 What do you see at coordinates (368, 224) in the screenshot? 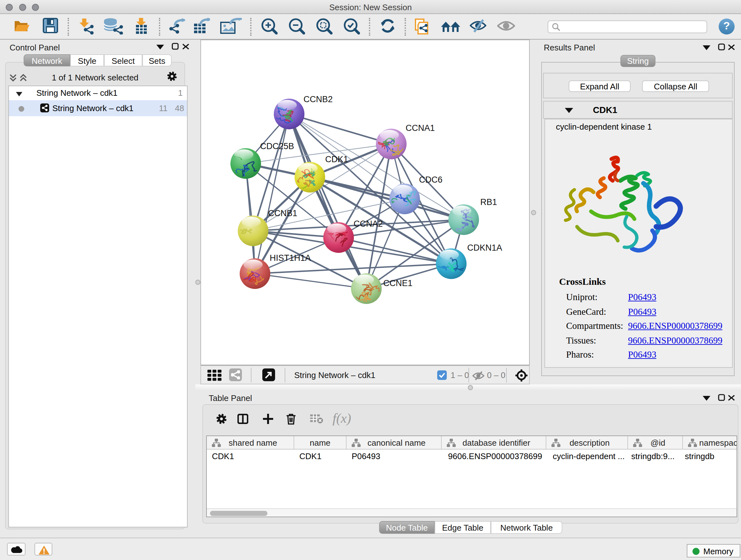
I see `svg-text: CCNA2` at bounding box center [368, 224].